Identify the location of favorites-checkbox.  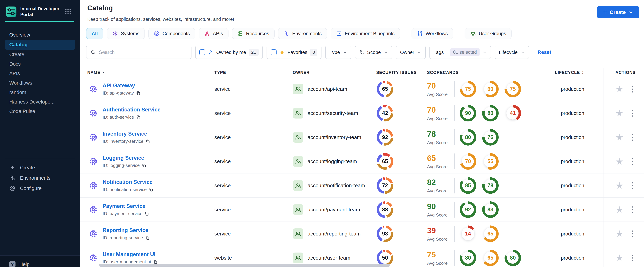
(274, 52).